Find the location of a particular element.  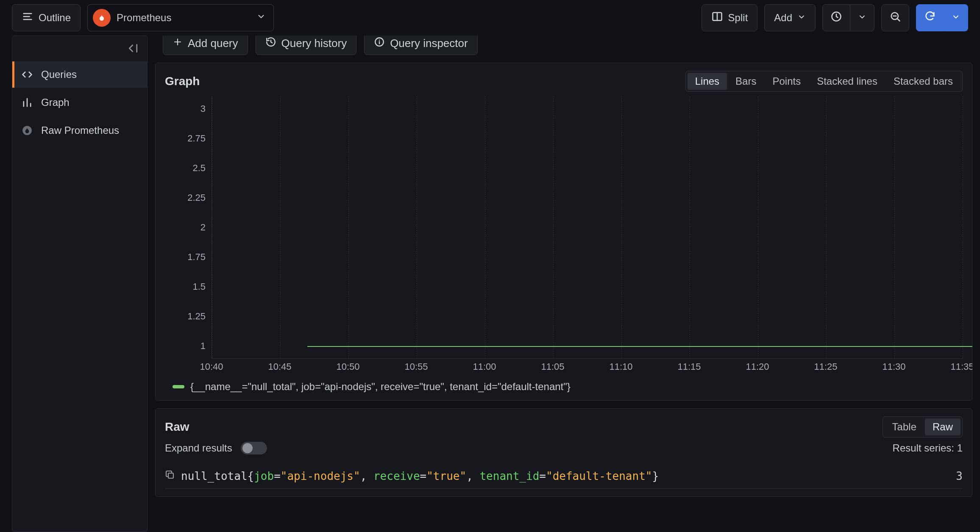

x-tick: 11:10 is located at coordinates (621, 367).